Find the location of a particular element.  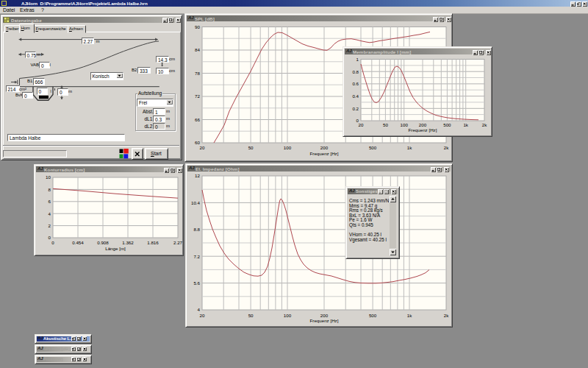

svg-text: 66 is located at coordinates (197, 119).